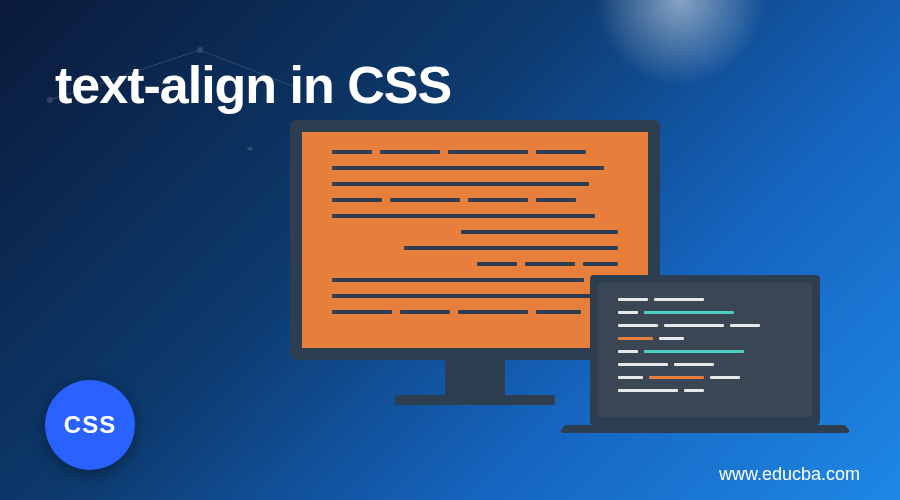  I want to click on css-badge-label: CSS, so click(90, 425).